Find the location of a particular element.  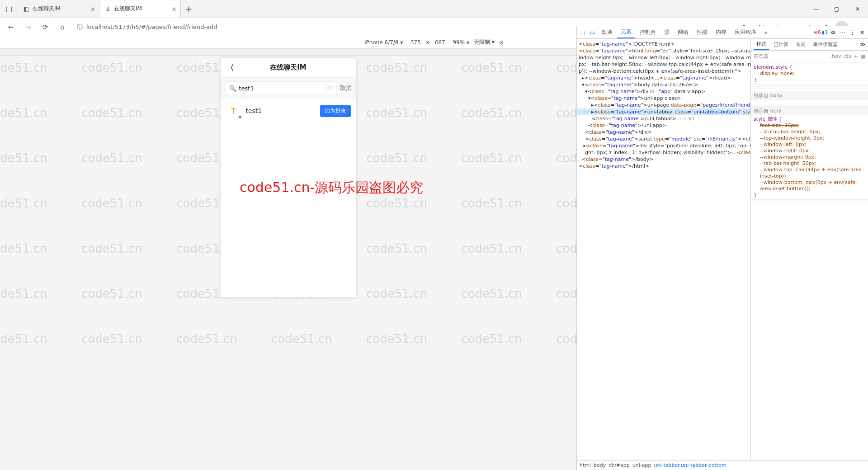

favicon-icon: 🗎 is located at coordinates (108, 9).